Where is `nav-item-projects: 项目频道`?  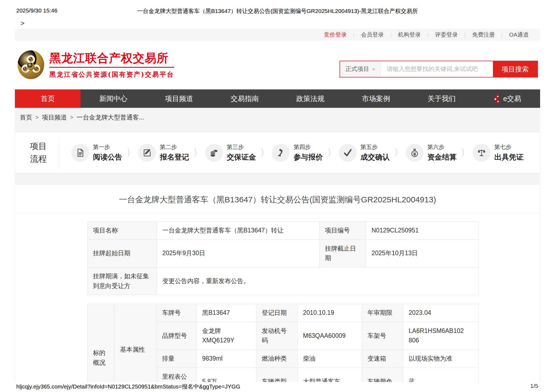
nav-item-projects: 项目频道 is located at coordinates (179, 99).